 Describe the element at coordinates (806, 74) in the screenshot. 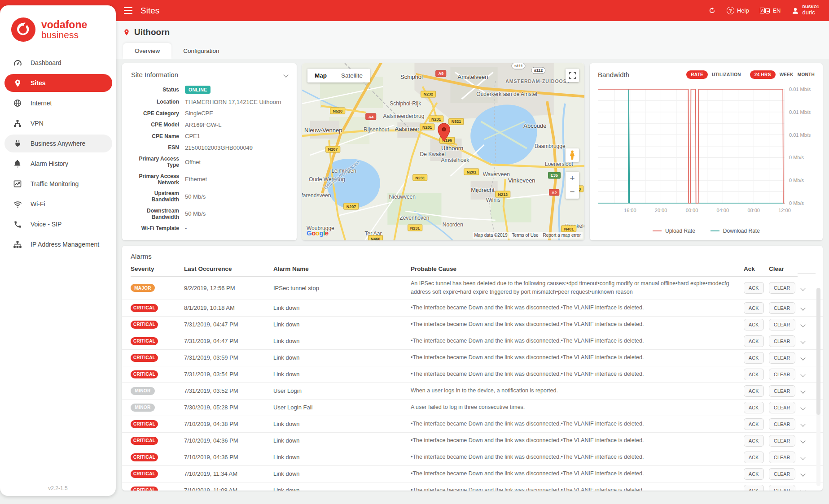

I see `range-month-toggle: MONTH` at that location.